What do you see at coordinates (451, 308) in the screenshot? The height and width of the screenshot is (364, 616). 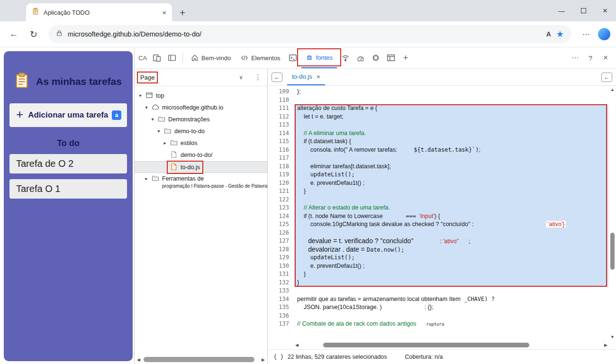 I see `code-line-135: JSON. parse(10ca1Storage. ) : {};` at bounding box center [451, 308].